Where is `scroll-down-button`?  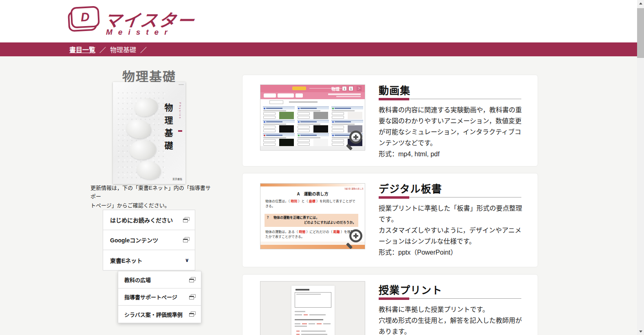
scroll-down-button is located at coordinates (641, 331).